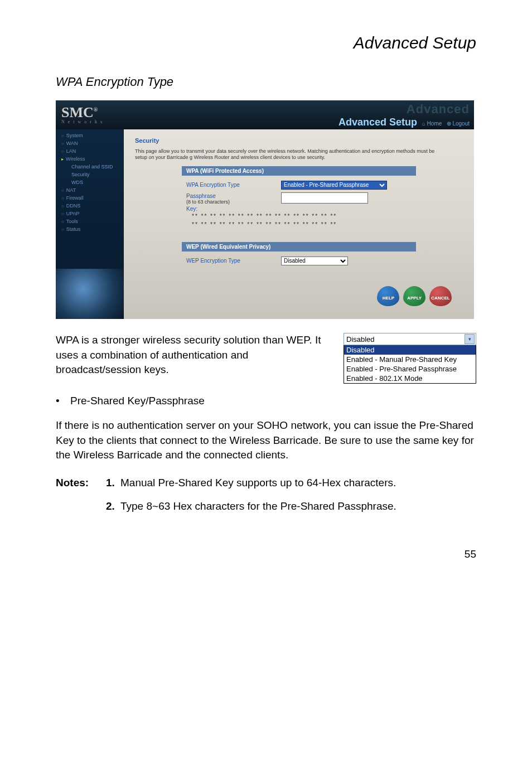 The width and height of the screenshot is (532, 774). Describe the element at coordinates (298, 483) in the screenshot. I see `note-1-text: Manual Pre-Shared Key supports up to 64-…` at that location.